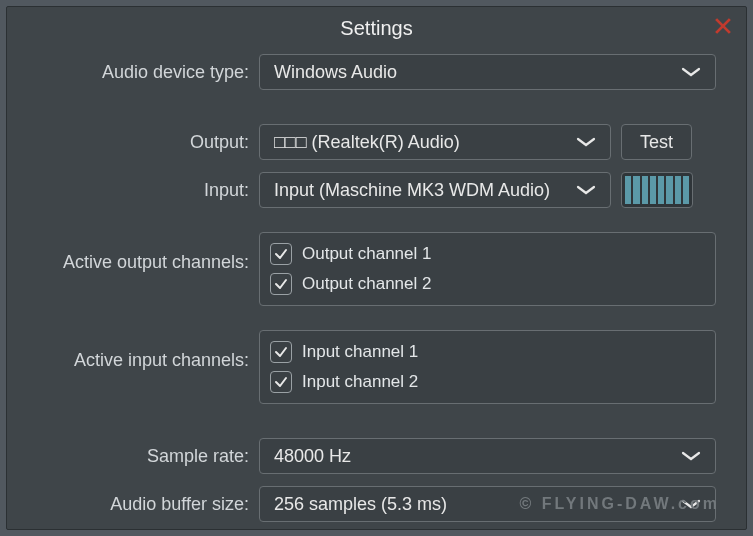 This screenshot has width=753, height=536. I want to click on label-output: Output:, so click(148, 142).